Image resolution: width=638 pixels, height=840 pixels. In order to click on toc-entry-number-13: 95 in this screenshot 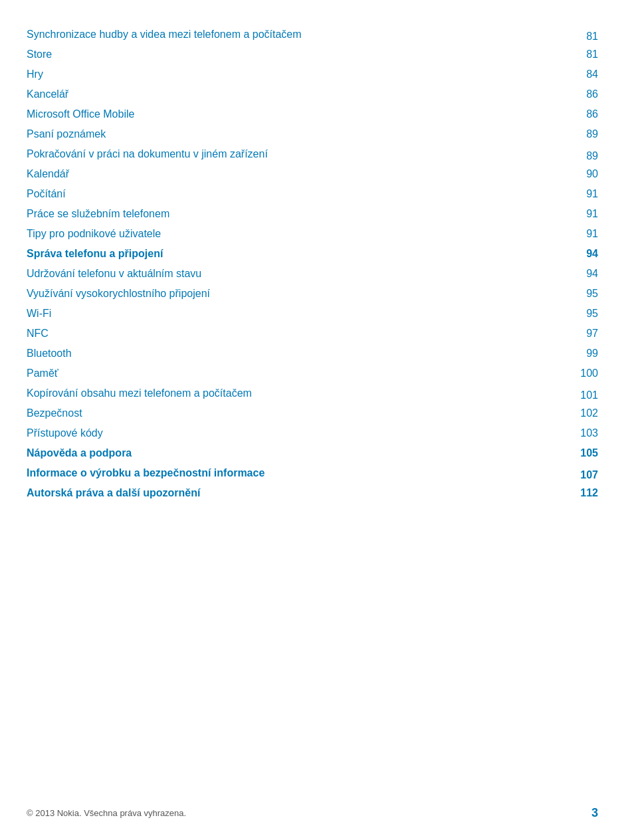, I will do `click(582, 294)`.